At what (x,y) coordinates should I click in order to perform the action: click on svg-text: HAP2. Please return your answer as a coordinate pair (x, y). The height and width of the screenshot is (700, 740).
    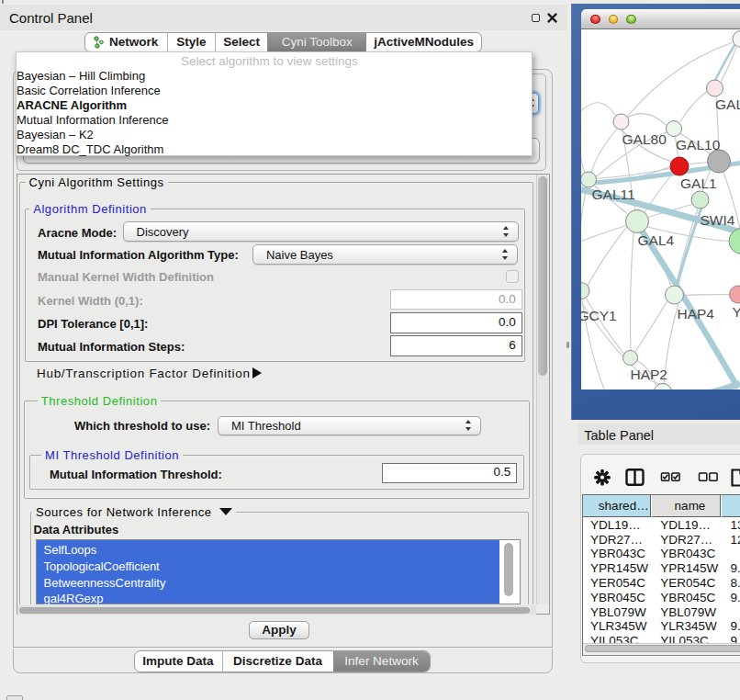
    Looking at the image, I should click on (650, 373).